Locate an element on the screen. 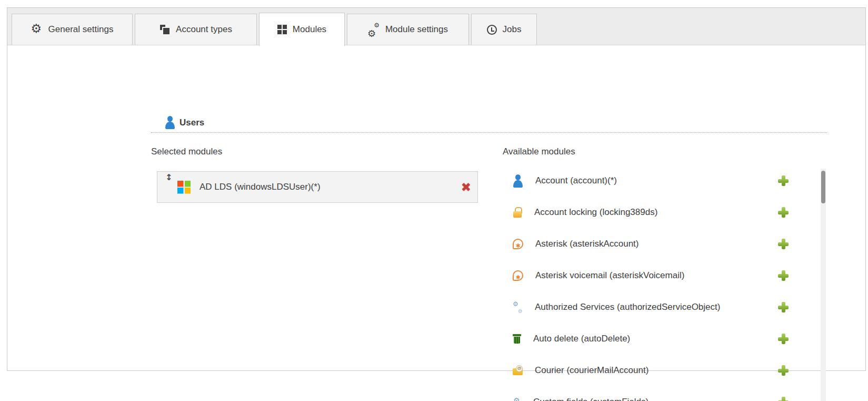 The height and width of the screenshot is (401, 868). gear-icon is located at coordinates (37, 30).